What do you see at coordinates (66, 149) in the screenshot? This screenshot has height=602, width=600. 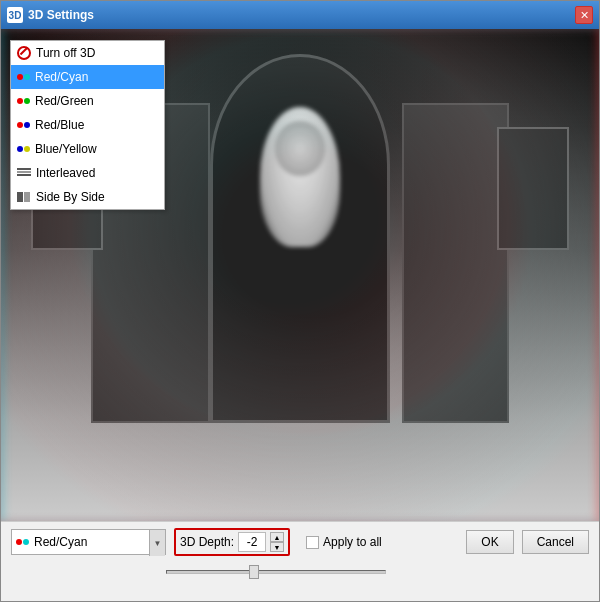 I see `popup-item-blue-yellow-label: Blue/Yellow` at bounding box center [66, 149].